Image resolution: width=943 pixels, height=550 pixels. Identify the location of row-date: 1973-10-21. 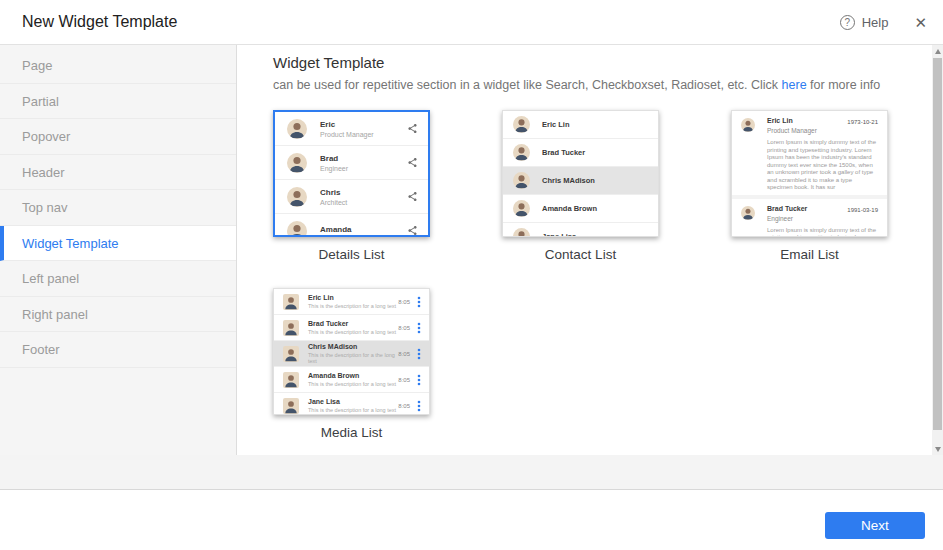
(862, 122).